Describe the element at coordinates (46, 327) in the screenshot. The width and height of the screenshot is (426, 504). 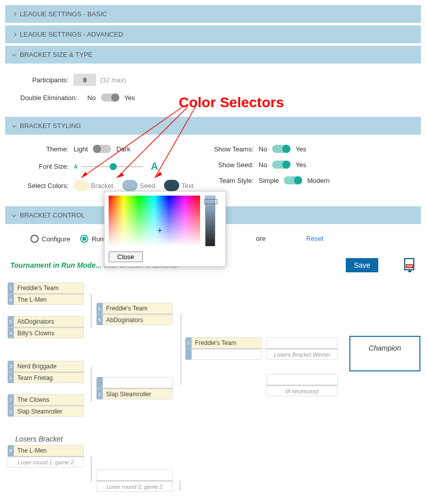
I see `match: 5AbDoginators 4Billy's Clowns` at that location.